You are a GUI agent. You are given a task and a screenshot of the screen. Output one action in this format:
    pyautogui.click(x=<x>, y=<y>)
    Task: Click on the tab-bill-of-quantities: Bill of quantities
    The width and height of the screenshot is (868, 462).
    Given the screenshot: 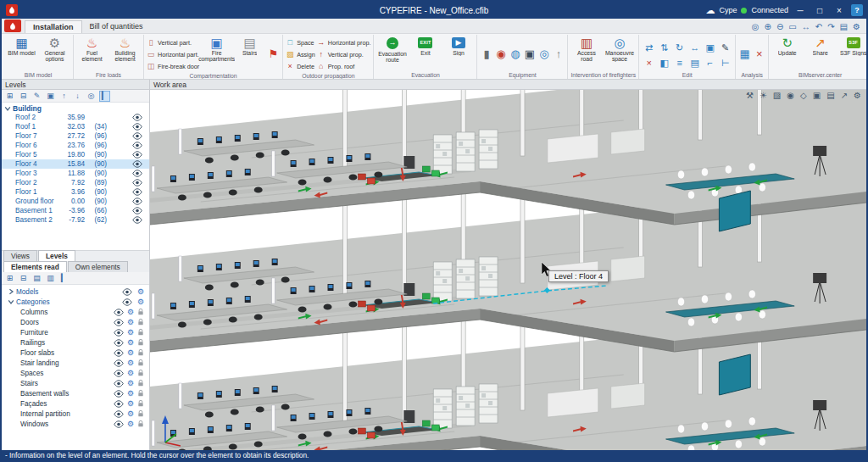 What is the action you would take?
    pyautogui.click(x=117, y=27)
    